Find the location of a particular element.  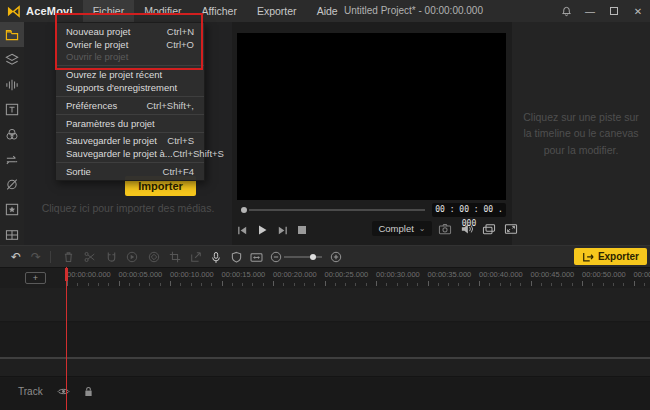

play-button is located at coordinates (262, 230).